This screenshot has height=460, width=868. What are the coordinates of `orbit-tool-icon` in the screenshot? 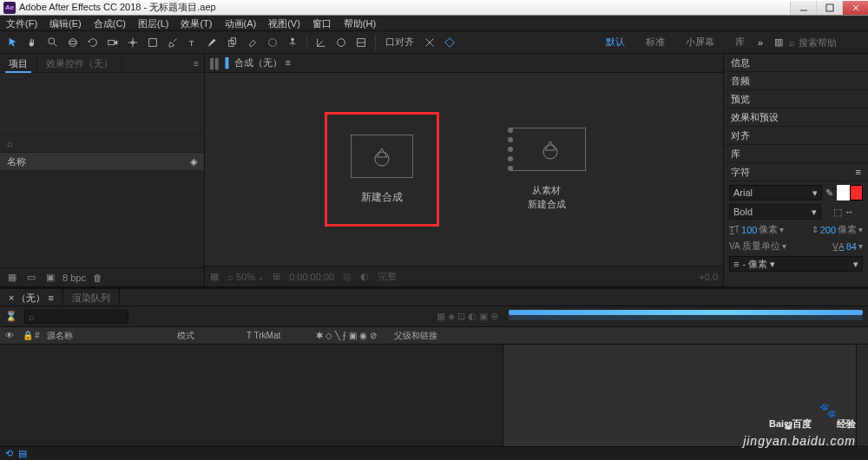 It's located at (73, 43).